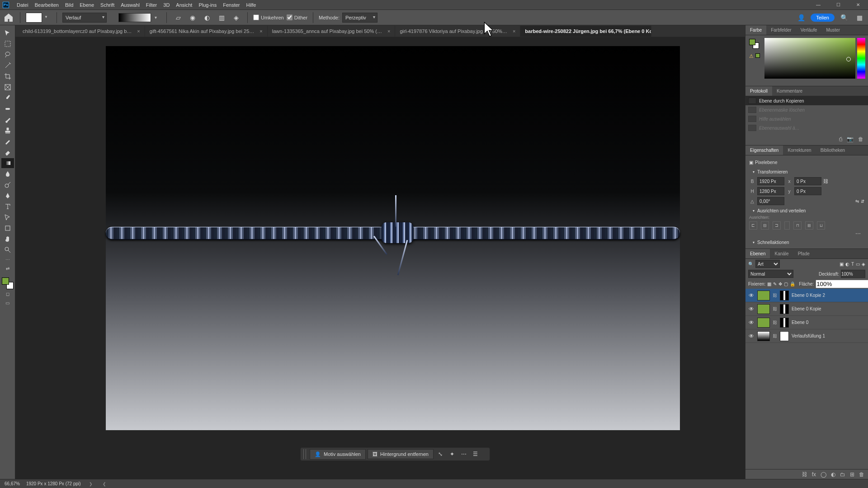  What do you see at coordinates (768, 264) in the screenshot?
I see `layer-filter-select: Art` at bounding box center [768, 264].